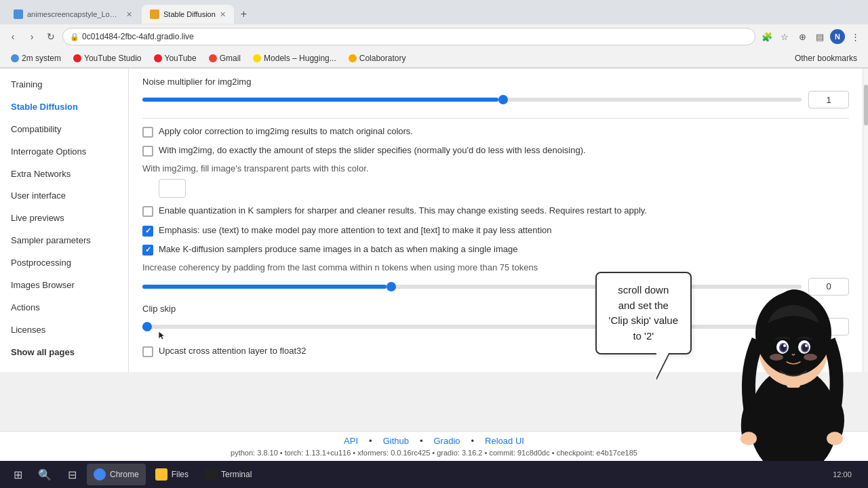 The height and width of the screenshot is (488, 868). What do you see at coordinates (64, 175) in the screenshot?
I see `sidebar-item-extra-networks: Extra Networks` at bounding box center [64, 175].